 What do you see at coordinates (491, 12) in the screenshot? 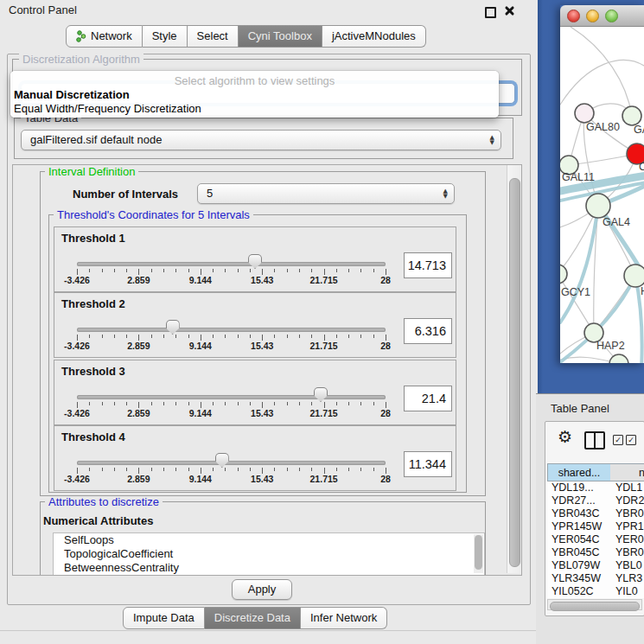
I see `float-panel-icon` at bounding box center [491, 12].